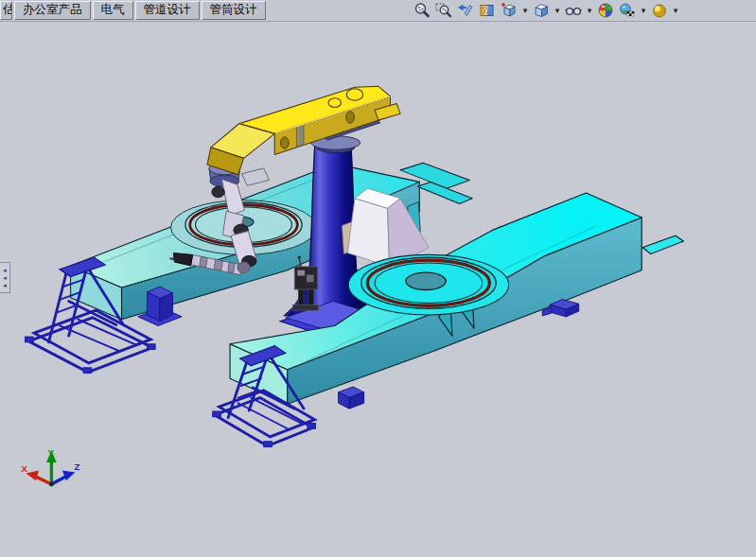 The height and width of the screenshot is (557, 756). I want to click on view-orientation-dropdown: ▾, so click(525, 10).